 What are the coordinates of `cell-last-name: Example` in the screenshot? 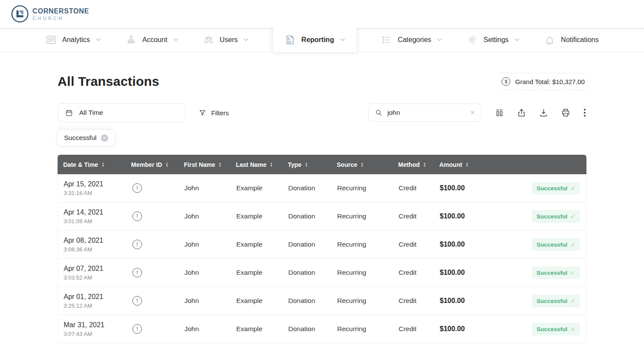 It's located at (257, 273).